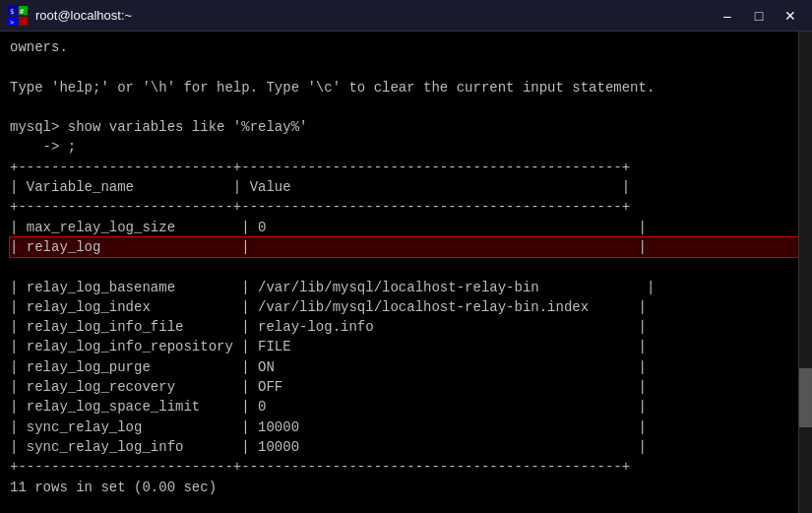  What do you see at coordinates (84, 16) in the screenshot?
I see `window-title: root@localhost:~` at bounding box center [84, 16].